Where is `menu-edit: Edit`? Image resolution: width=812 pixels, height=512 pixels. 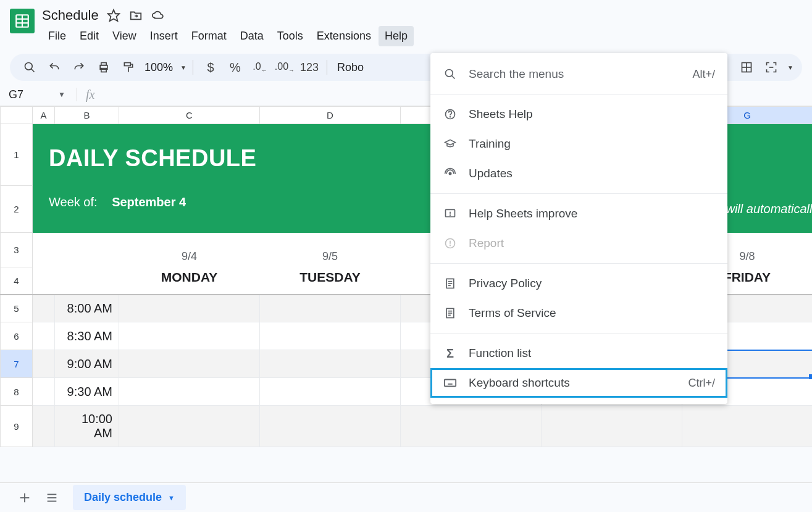
menu-edit: Edit is located at coordinates (89, 36).